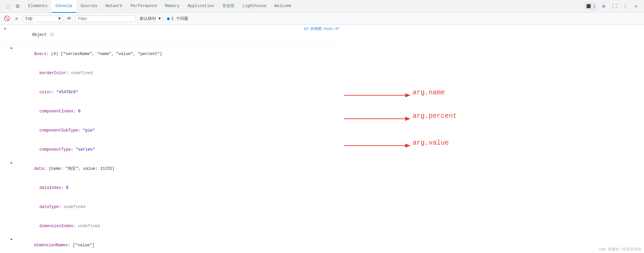 This screenshot has width=644, height=253. I want to click on componentindex-text: componentIndex: 0, so click(181, 111).